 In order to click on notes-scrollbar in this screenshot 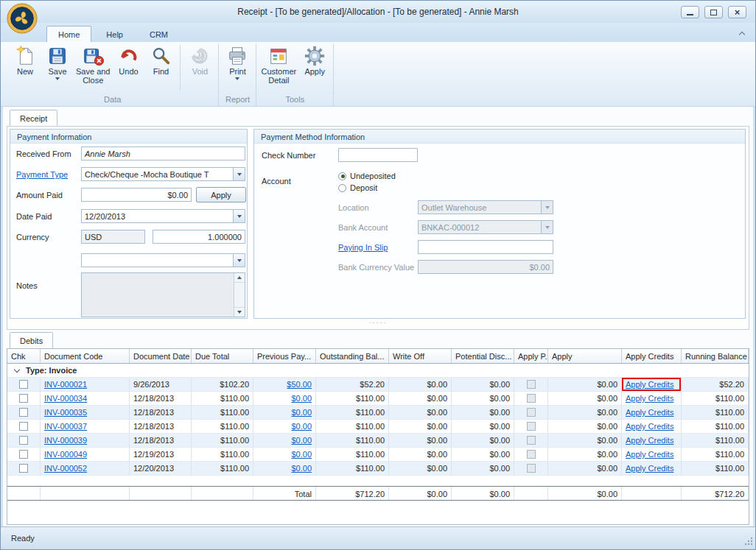, I will do `click(239, 295)`.